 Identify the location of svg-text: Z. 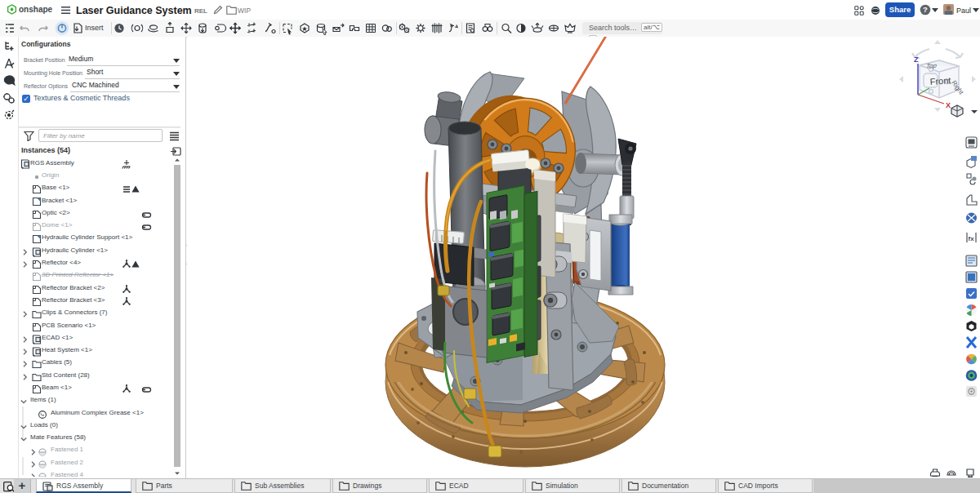
(916, 60).